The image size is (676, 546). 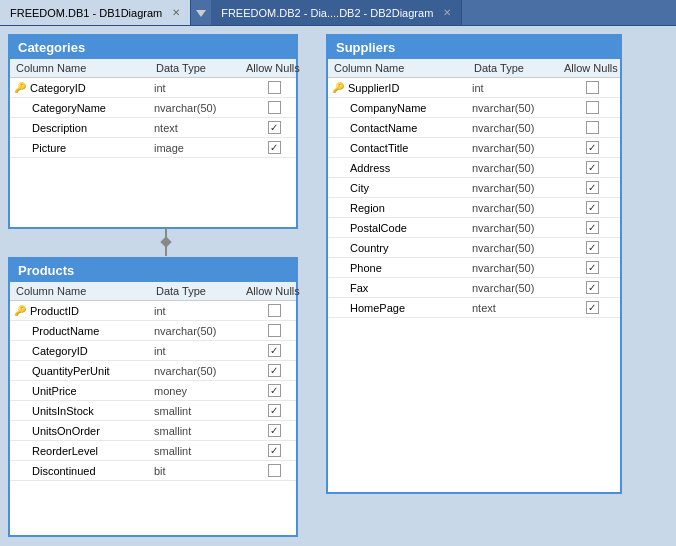 What do you see at coordinates (60, 351) in the screenshot?
I see `column-name-text: CategoryID` at bounding box center [60, 351].